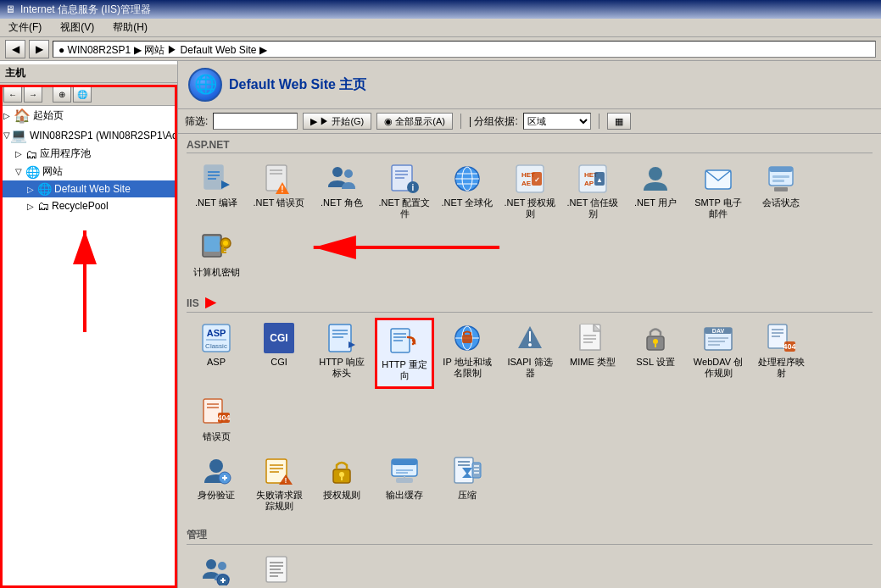  What do you see at coordinates (15, 49) in the screenshot?
I see `back-button: ◀` at bounding box center [15, 49].